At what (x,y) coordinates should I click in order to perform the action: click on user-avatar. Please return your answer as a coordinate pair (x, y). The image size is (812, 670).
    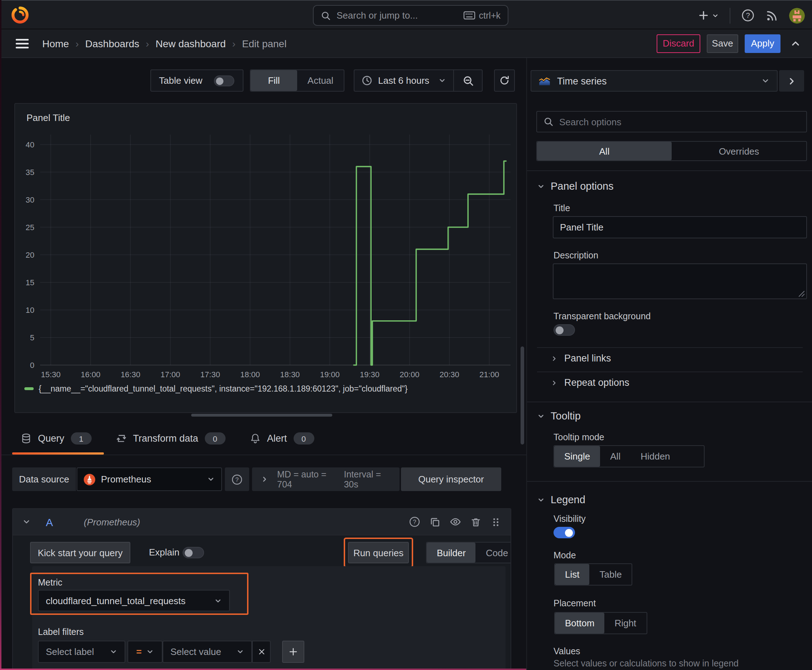
    Looking at the image, I should click on (797, 15).